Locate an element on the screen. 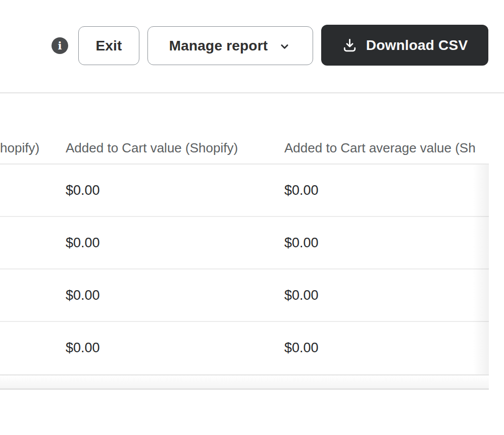 Image resolution: width=504 pixels, height=435 pixels. download-csv-button: Download CSV is located at coordinates (405, 45).